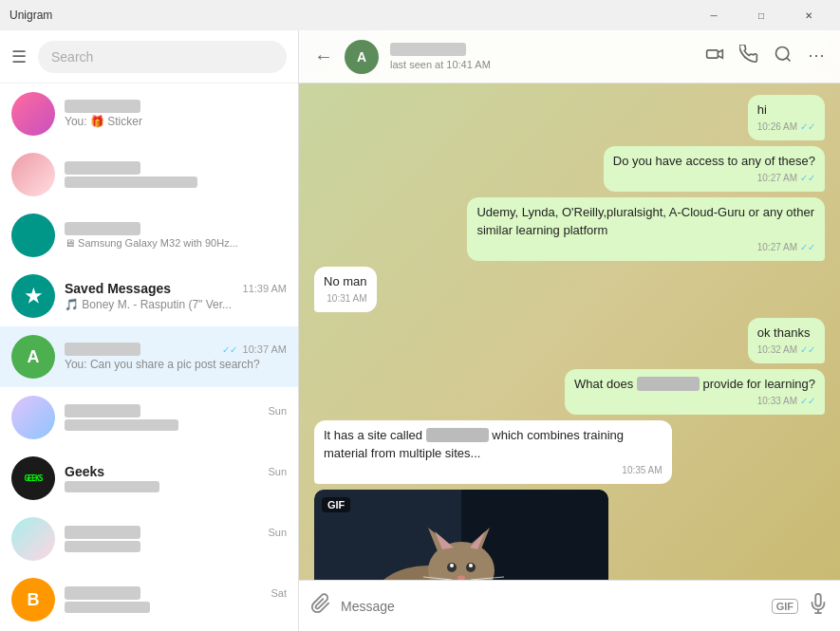  Describe the element at coordinates (569, 341) in the screenshot. I see `message-row: ok thanks 10:32 AM ✓✓` at that location.